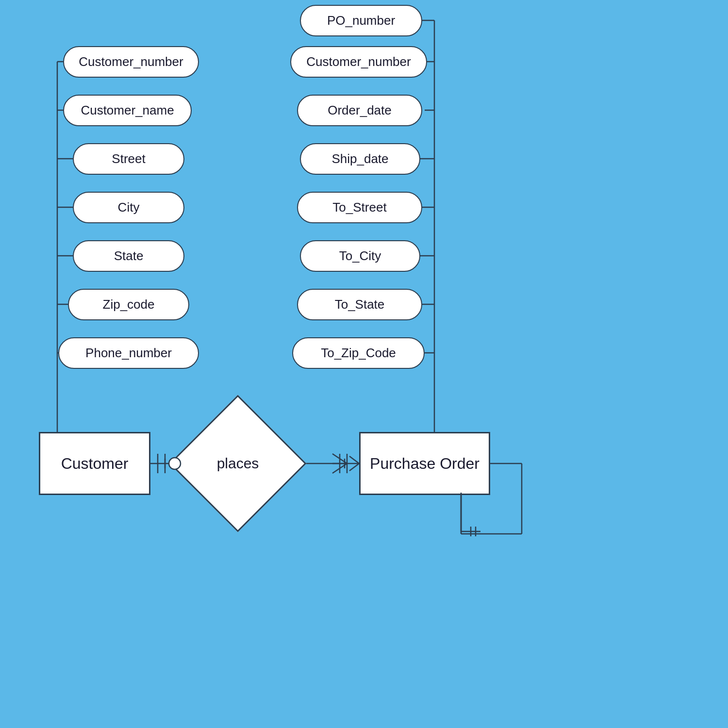  I want to click on places-relationship: places, so click(238, 463).